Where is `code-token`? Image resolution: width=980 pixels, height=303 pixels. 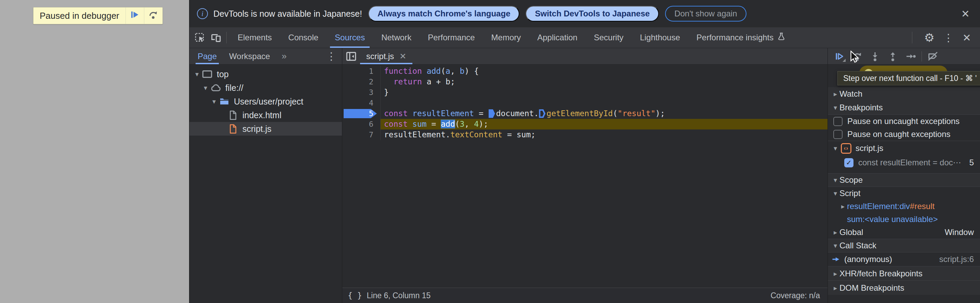 code-token is located at coordinates (389, 81).